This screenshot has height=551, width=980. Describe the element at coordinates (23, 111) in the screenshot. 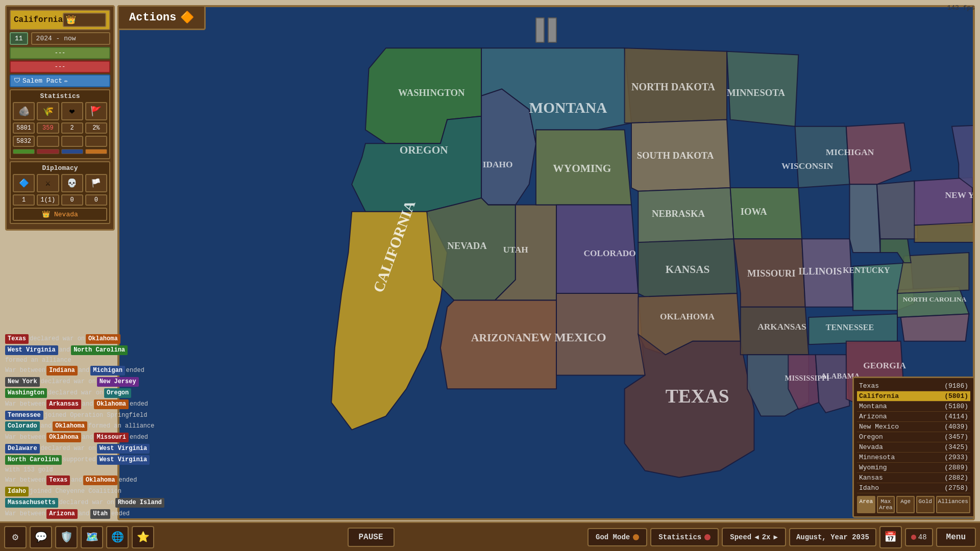

I see `population-icon: 🪨` at that location.